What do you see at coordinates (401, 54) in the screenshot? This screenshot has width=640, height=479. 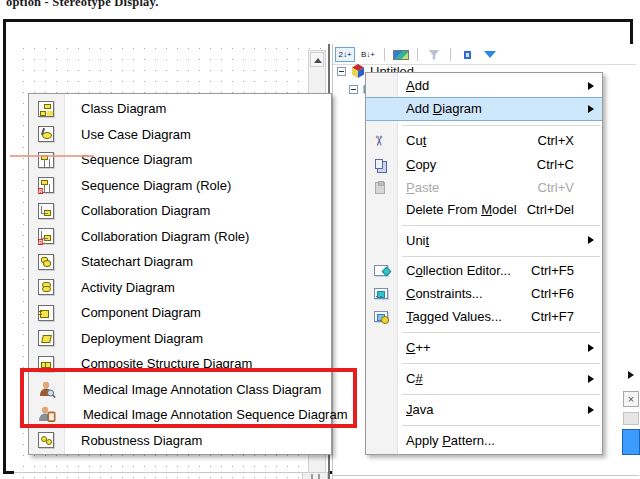 I see `show-diagram-thumbnail-button` at bounding box center [401, 54].